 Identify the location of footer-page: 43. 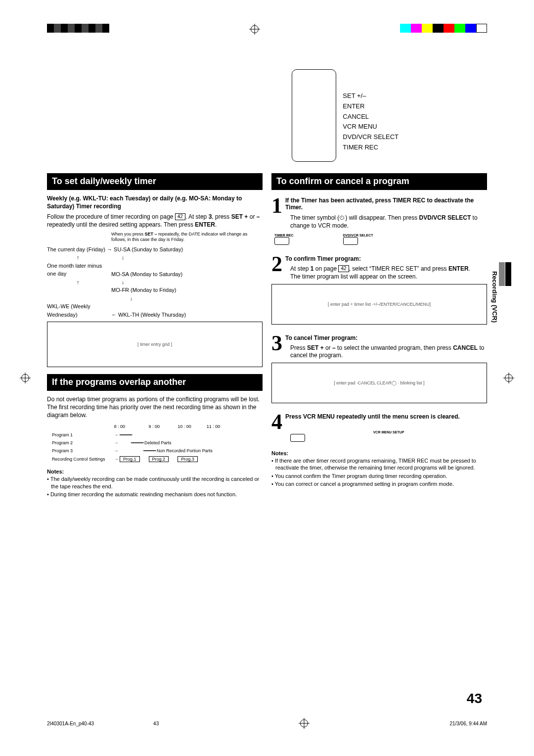
(156, 723).